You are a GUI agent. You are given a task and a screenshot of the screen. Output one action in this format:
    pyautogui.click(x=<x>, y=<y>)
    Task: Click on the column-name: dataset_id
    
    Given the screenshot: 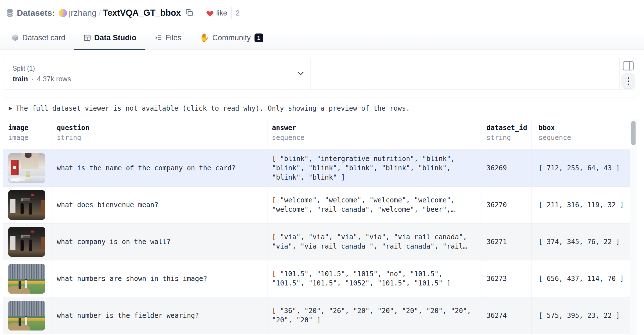 What is the action you would take?
    pyautogui.click(x=509, y=128)
    